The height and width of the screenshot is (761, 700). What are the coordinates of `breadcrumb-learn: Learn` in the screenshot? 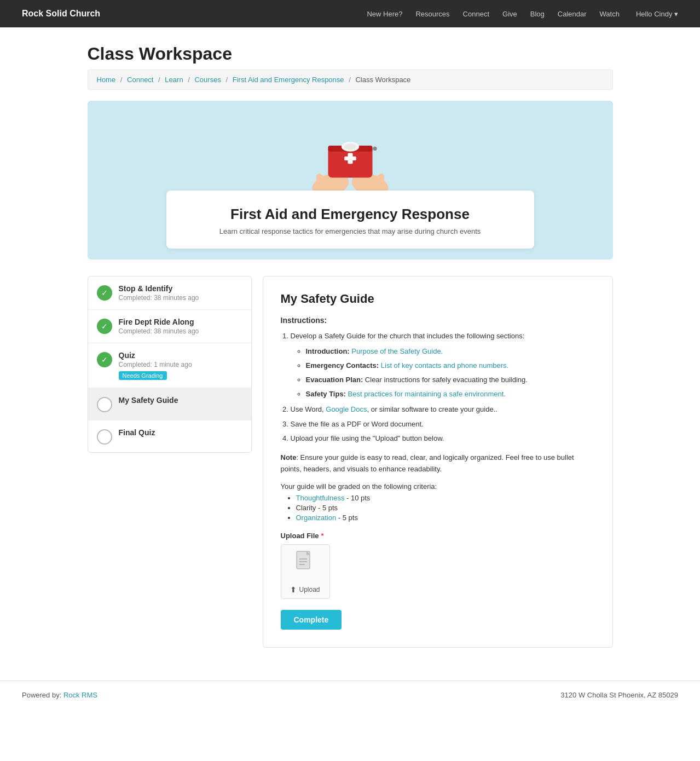 It's located at (174, 80).